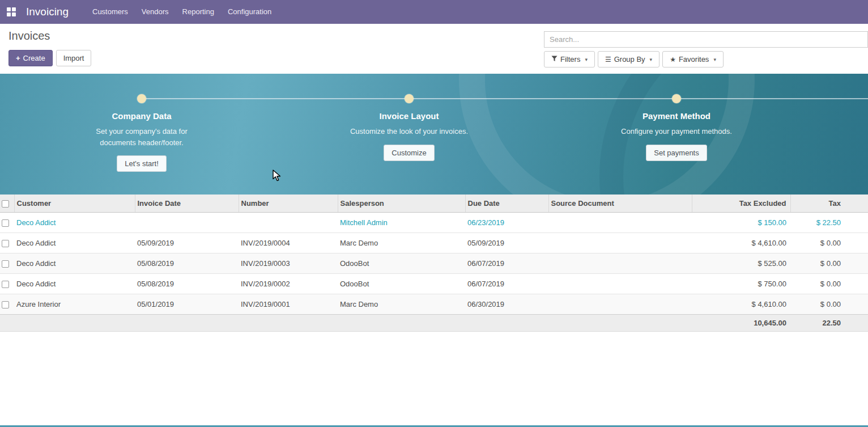  I want to click on column-header-number: Number, so click(288, 204).